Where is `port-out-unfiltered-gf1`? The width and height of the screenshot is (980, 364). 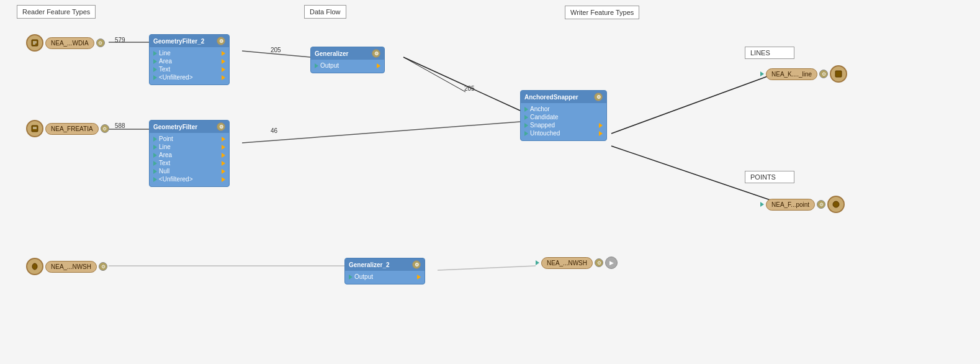
port-out-unfiltered-gf1 is located at coordinates (223, 180).